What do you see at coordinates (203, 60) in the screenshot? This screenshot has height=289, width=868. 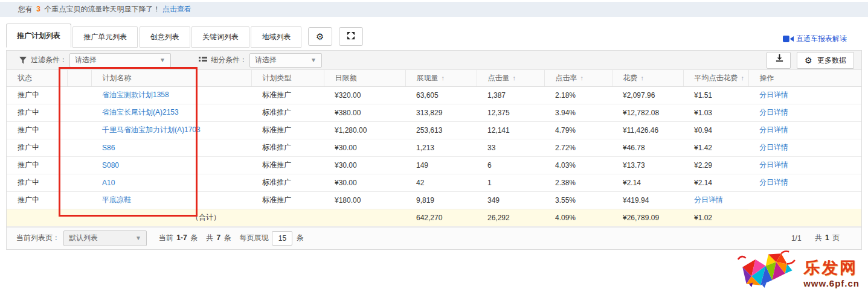 I see `segment-list-icon` at bounding box center [203, 60].